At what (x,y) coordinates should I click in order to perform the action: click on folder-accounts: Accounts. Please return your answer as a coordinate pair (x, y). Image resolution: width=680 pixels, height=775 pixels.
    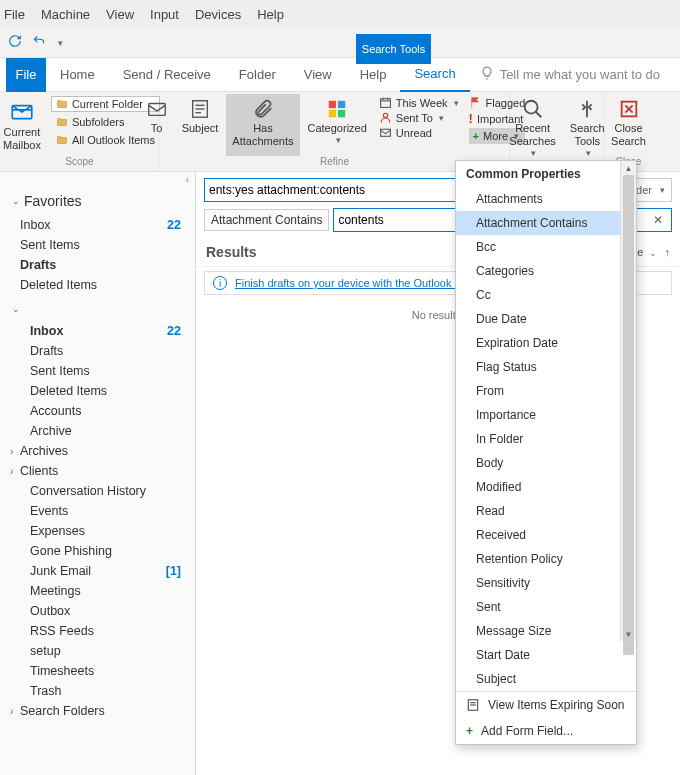
    Looking at the image, I should click on (98, 411).